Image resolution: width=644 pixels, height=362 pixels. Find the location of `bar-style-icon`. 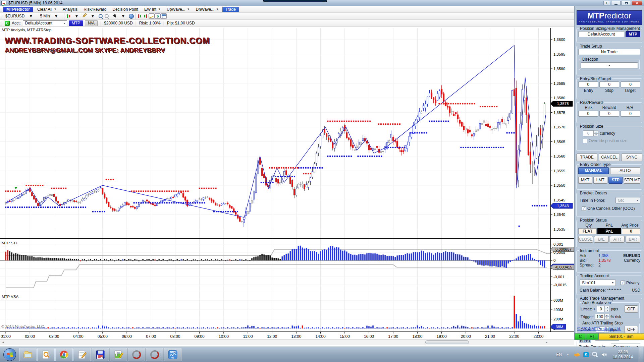

bar-style-icon is located at coordinates (68, 16).